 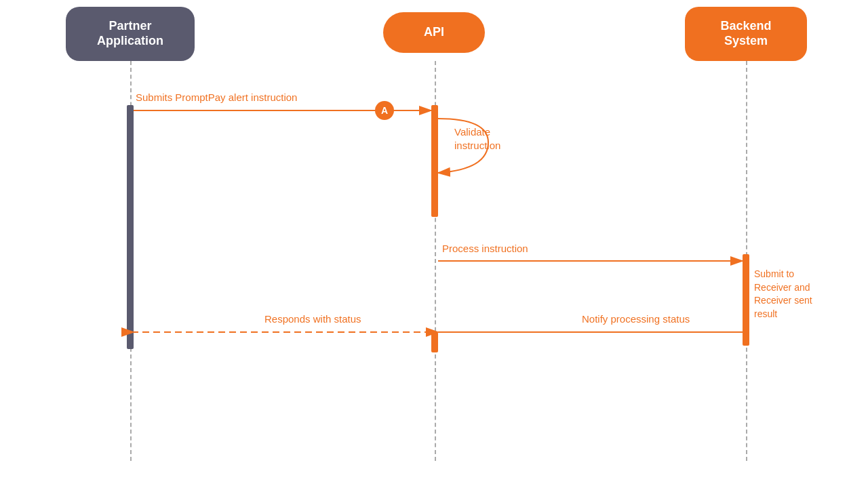 What do you see at coordinates (477, 138) in the screenshot?
I see `label-validate: Validate instruction` at bounding box center [477, 138].